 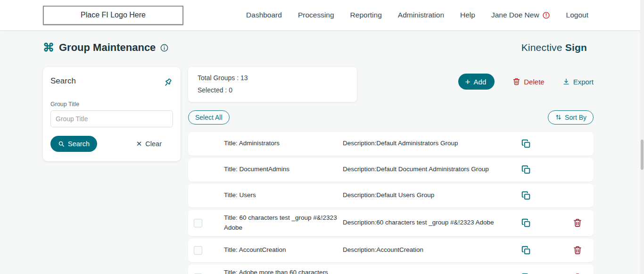 What do you see at coordinates (283, 170) in the screenshot?
I see `group-title: Title: DocumentAdmins` at bounding box center [283, 170].